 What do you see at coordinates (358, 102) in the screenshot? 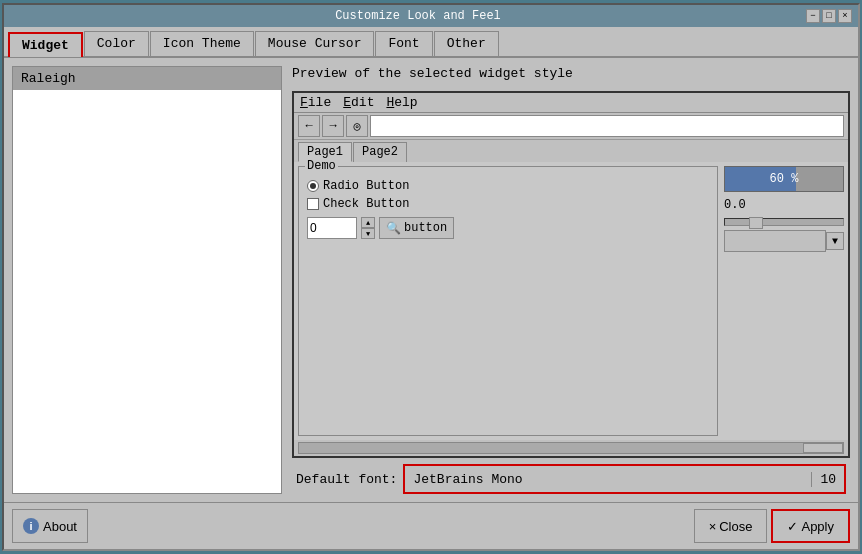
I see `menu-edit: Edit` at bounding box center [358, 102].